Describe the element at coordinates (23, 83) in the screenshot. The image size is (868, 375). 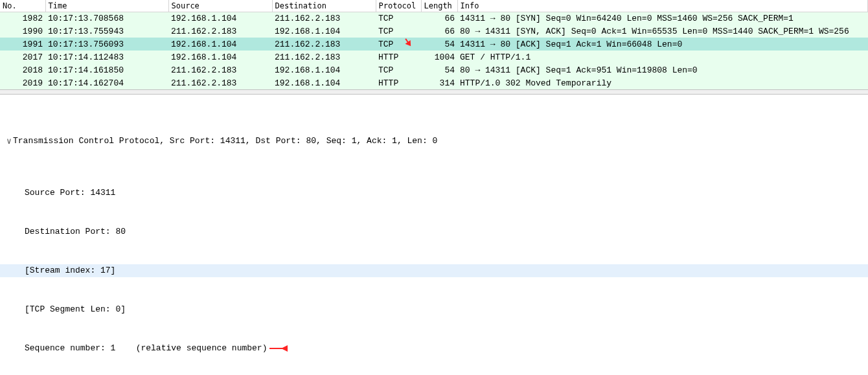
I see `cell-no: 2019` at that location.